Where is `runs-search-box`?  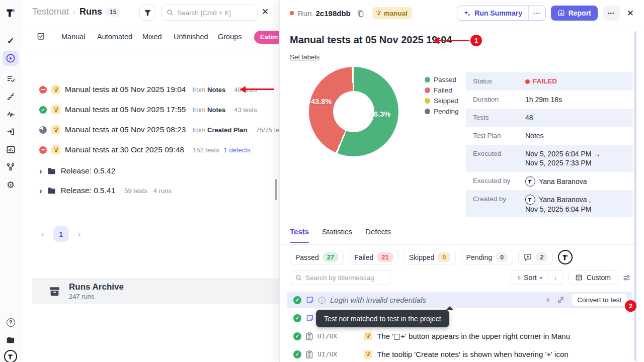
runs-search-box is located at coordinates (209, 13).